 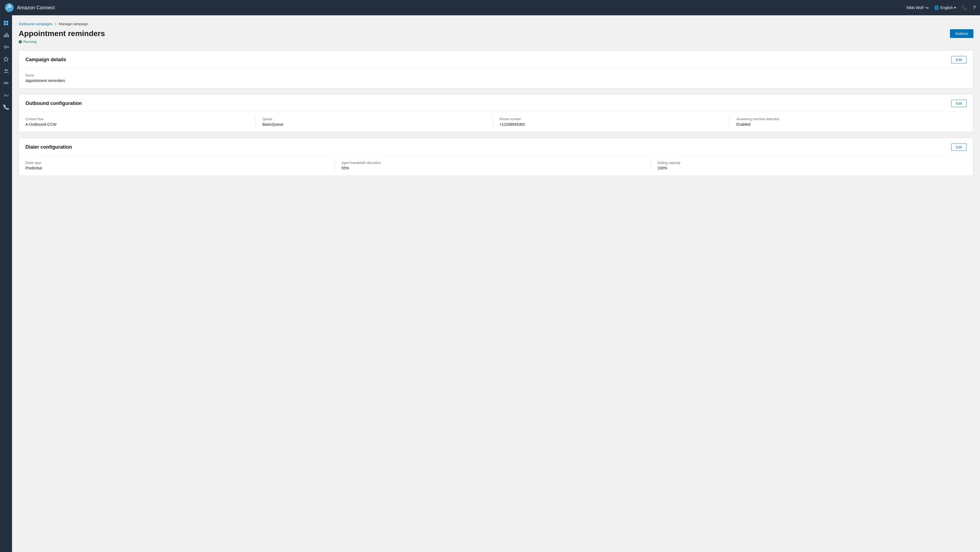 What do you see at coordinates (6, 59) in the screenshot?
I see `sidebar-item-tasks` at bounding box center [6, 59].